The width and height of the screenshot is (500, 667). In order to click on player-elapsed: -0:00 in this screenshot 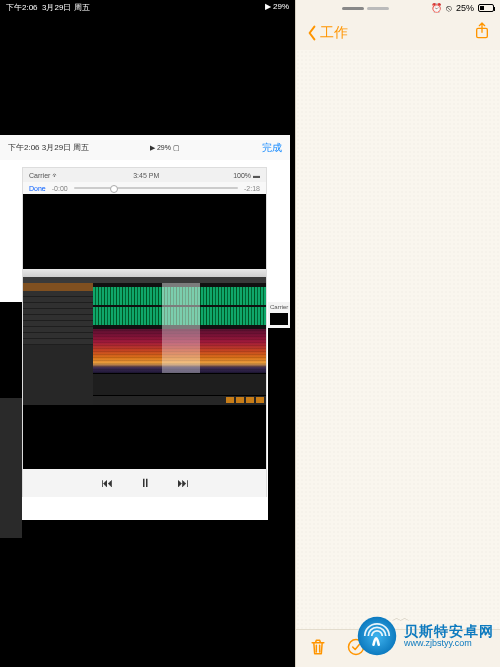, I will do `click(60, 188)`.